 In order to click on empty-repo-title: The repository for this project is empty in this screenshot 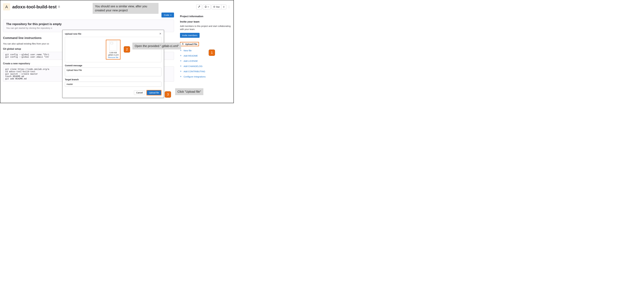, I will do `click(88, 24)`.